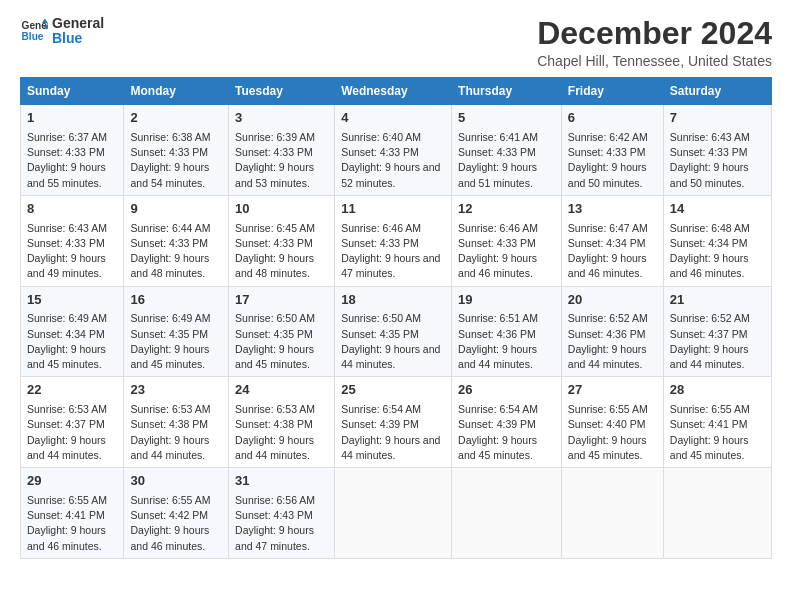 The height and width of the screenshot is (612, 792). What do you see at coordinates (393, 118) in the screenshot?
I see `day-number: 4` at bounding box center [393, 118].